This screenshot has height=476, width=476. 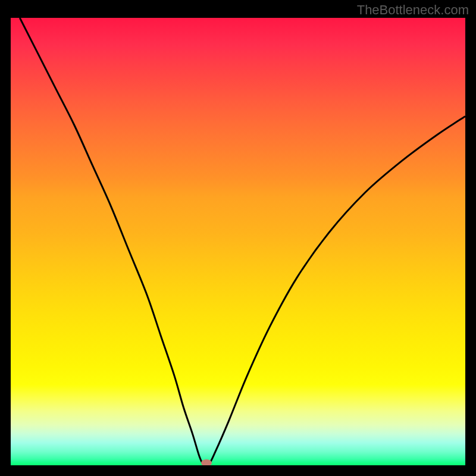 What do you see at coordinates (413, 10) in the screenshot?
I see `watermark-text: TheBottleneck.com` at bounding box center [413, 10].